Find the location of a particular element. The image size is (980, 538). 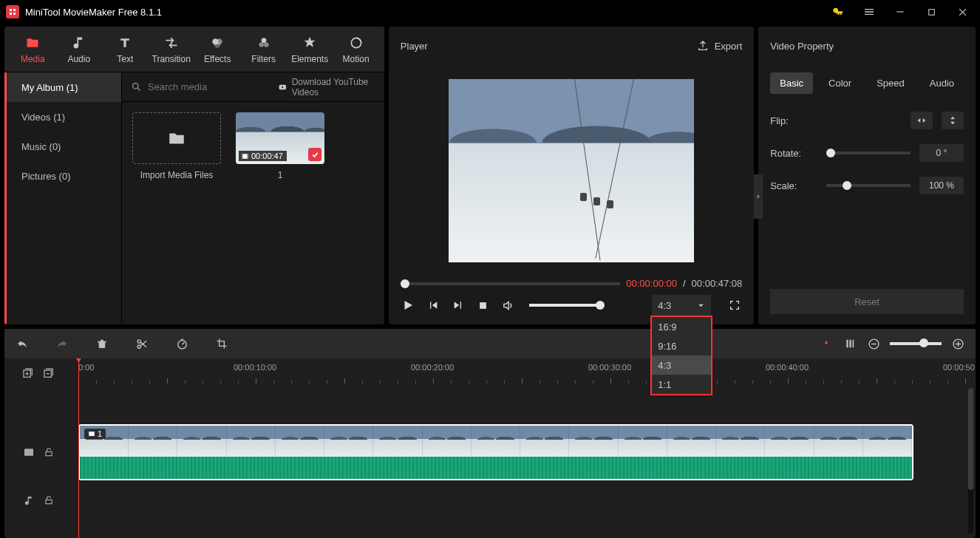

add-track-button is located at coordinates (28, 373).